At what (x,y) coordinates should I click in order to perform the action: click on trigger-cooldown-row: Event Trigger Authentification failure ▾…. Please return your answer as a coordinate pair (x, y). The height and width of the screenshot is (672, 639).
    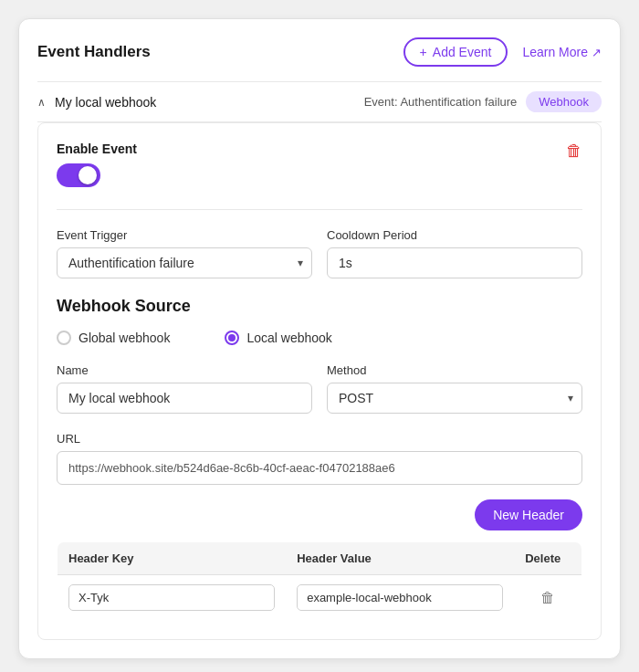
    Looking at the image, I should click on (320, 254).